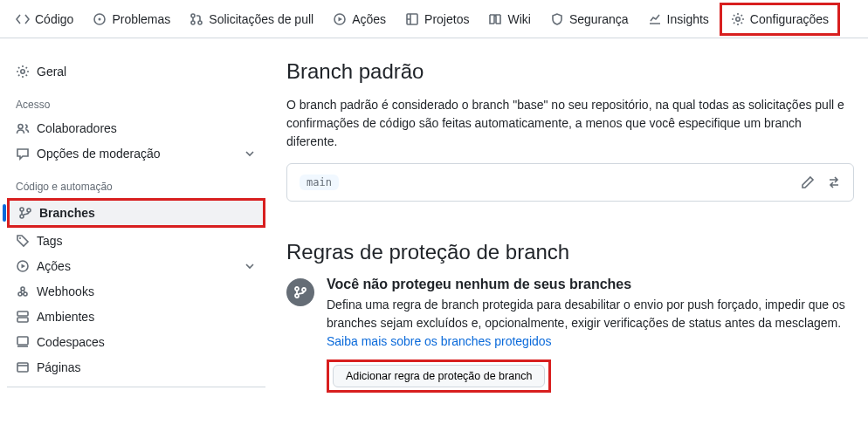 The width and height of the screenshot is (868, 445). Describe the element at coordinates (50, 241) in the screenshot. I see `sidebar-label: Tags` at that location.